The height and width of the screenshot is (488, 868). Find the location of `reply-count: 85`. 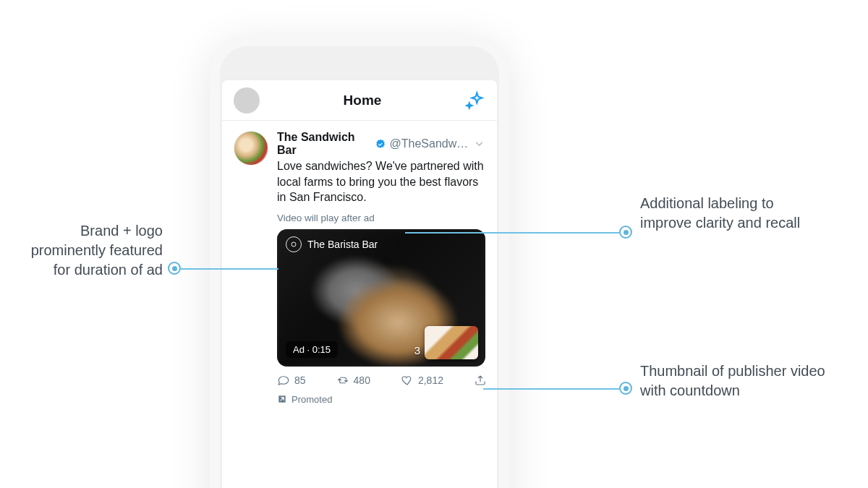

reply-count: 85 is located at coordinates (300, 380).